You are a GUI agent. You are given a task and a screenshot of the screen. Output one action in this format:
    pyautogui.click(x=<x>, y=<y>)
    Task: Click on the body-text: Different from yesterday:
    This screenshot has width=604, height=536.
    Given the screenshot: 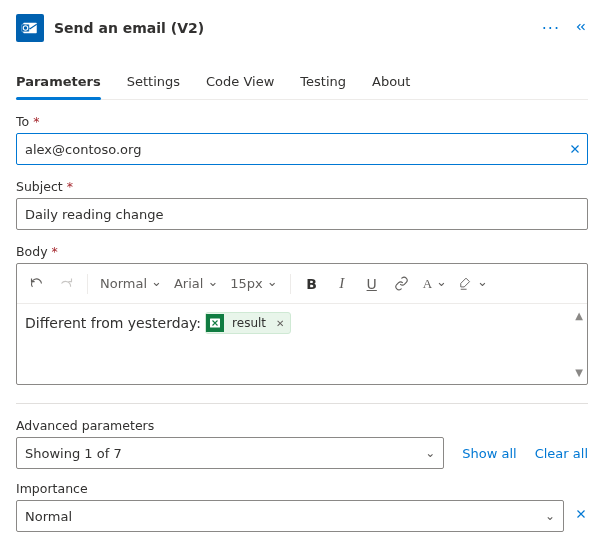 What is the action you would take?
    pyautogui.click(x=113, y=323)
    